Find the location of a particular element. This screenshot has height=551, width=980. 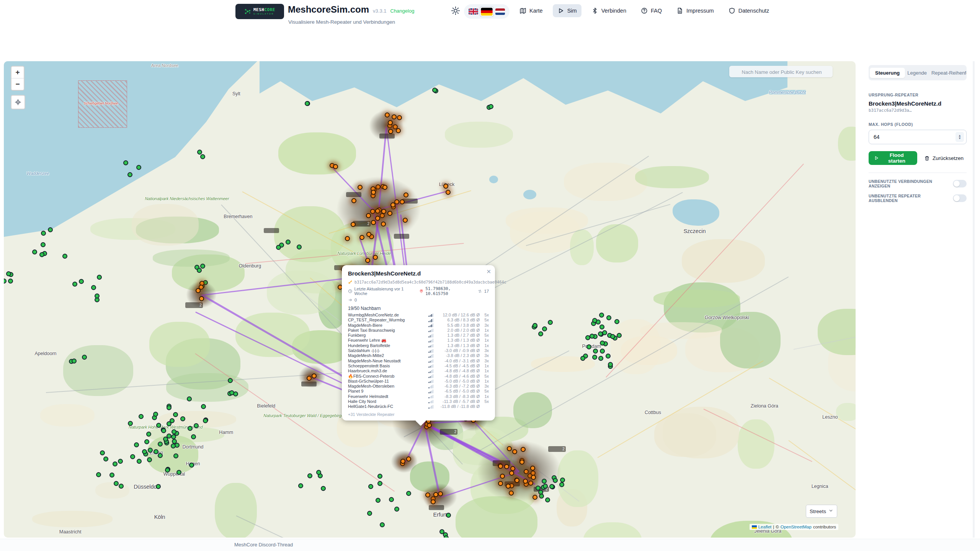

neighbor-row: CP_TEST_Repeater_Wurmbg 6.3 dB / 8.3 dB … is located at coordinates (418, 320).